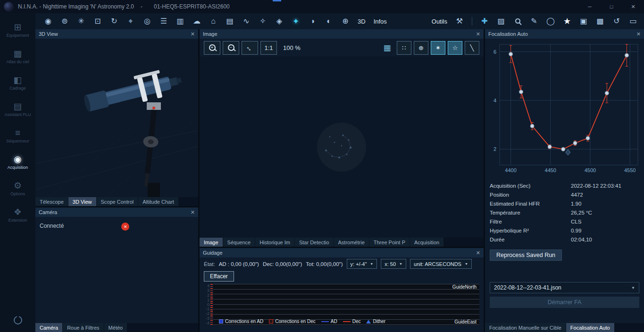 This screenshot has height=332, width=644. What do you see at coordinates (52, 202) in the screenshot?
I see `tab-telescope: Télescope` at bounding box center [52, 202].